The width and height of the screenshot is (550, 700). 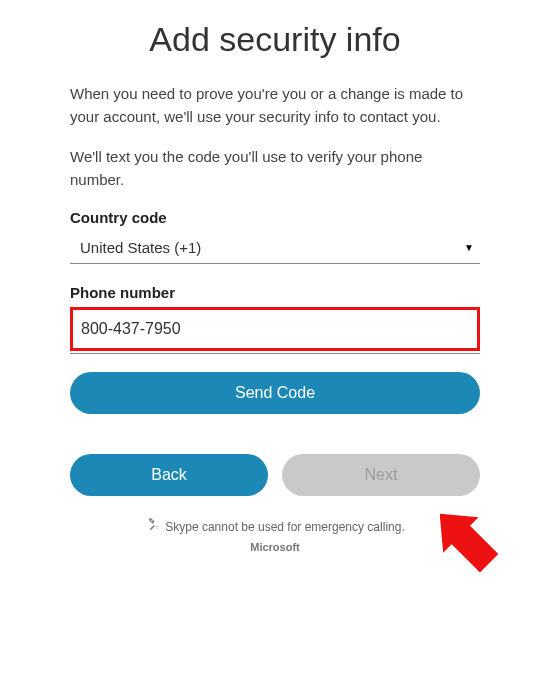 I want to click on next-button: Next, so click(x=381, y=475).